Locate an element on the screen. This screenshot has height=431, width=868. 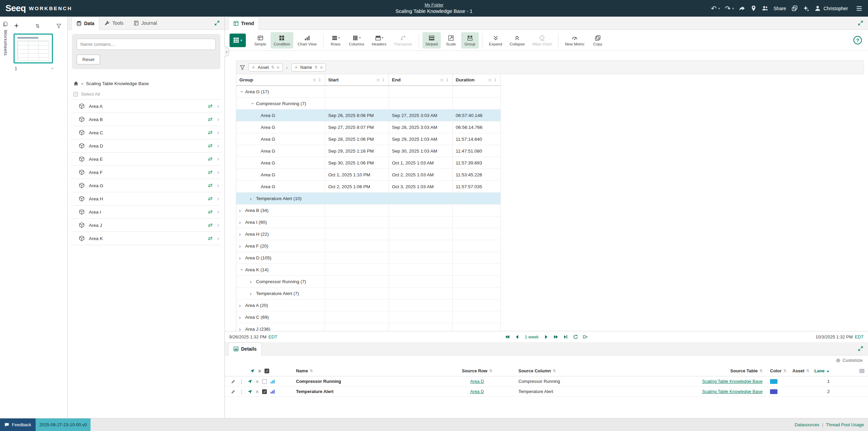
breadcrumb-current: Scaling Table Knowledge Base is located at coordinates (117, 83).